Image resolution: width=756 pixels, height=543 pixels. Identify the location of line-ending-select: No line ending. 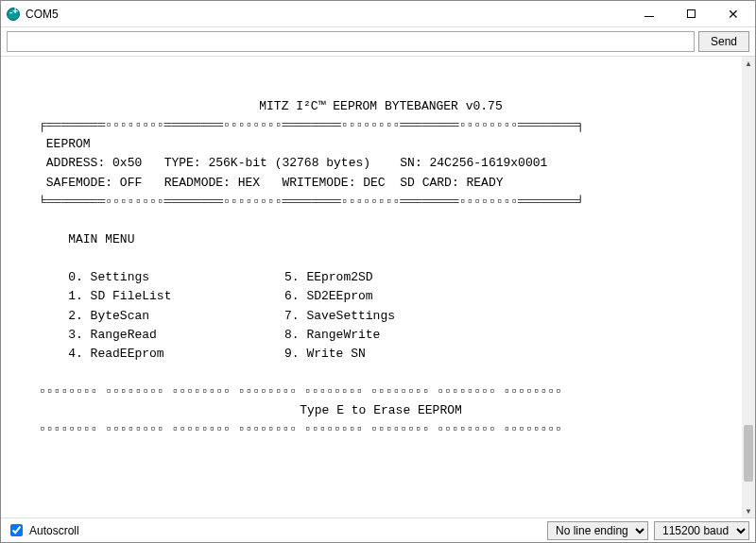
(597, 531).